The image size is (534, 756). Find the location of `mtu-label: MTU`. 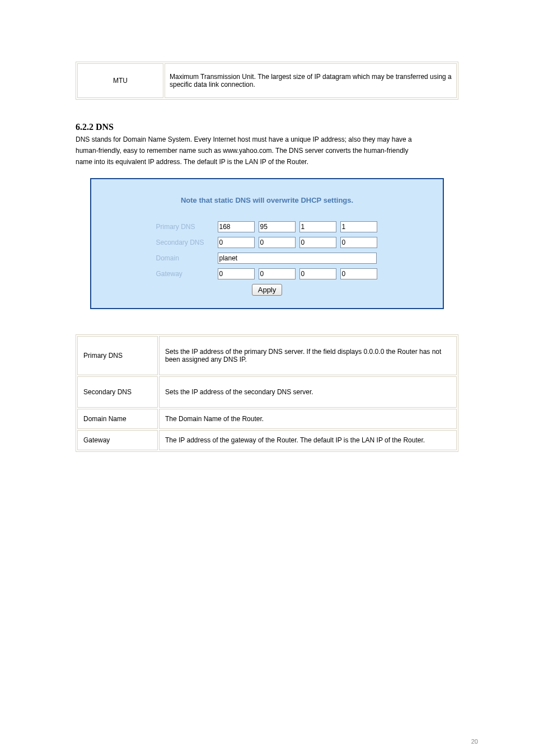

mtu-label: MTU is located at coordinates (120, 81).